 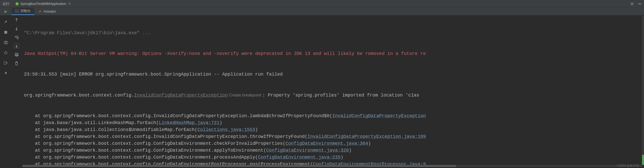 What do you see at coordinates (6, 42) in the screenshot?
I see `run-sidebar` at bounding box center [6, 42].